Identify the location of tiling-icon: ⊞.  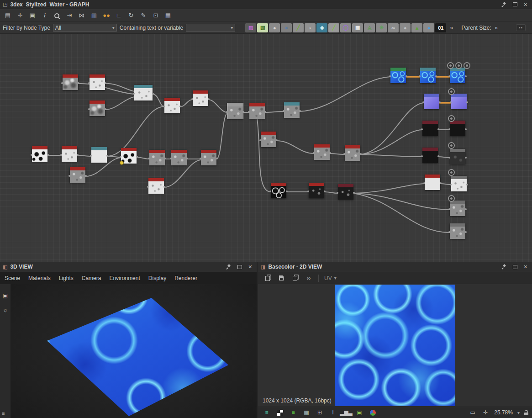
(320, 413).